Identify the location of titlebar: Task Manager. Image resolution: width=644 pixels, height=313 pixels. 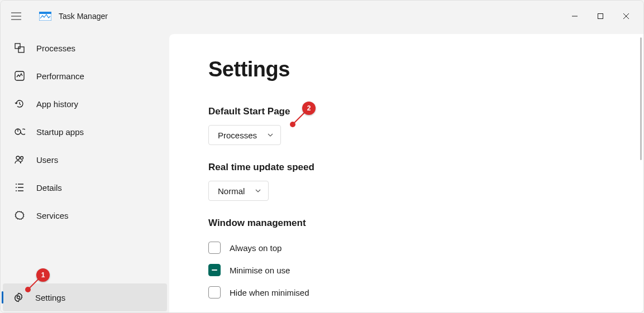
(322, 16).